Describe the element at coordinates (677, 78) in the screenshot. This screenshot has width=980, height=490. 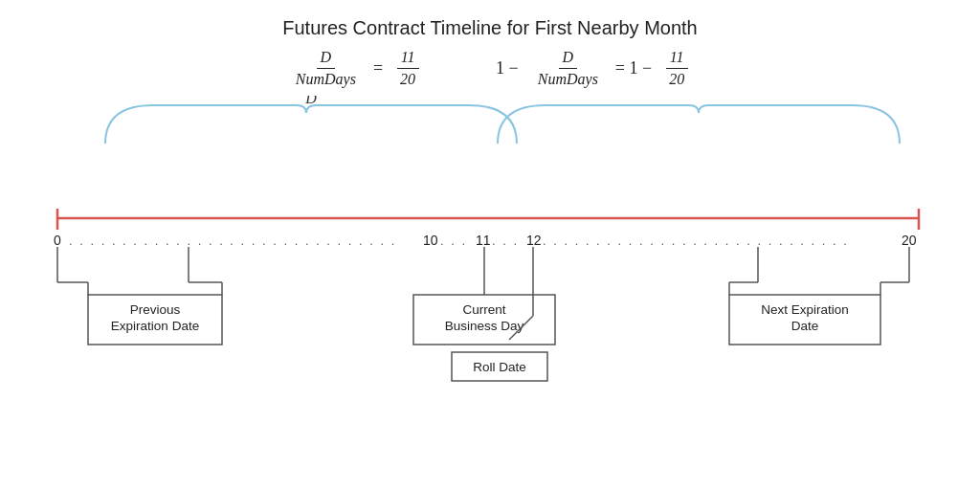
I see `right-value-den: 20` at that location.